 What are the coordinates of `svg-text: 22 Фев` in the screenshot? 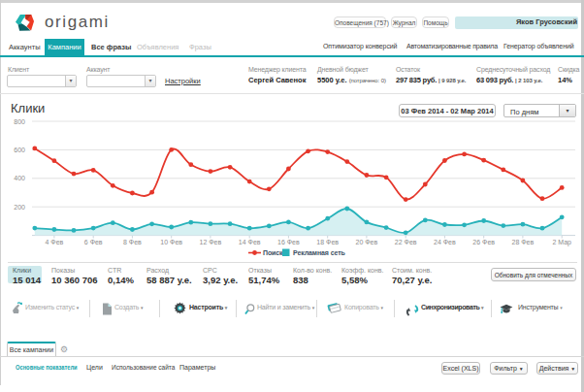 It's located at (406, 243).